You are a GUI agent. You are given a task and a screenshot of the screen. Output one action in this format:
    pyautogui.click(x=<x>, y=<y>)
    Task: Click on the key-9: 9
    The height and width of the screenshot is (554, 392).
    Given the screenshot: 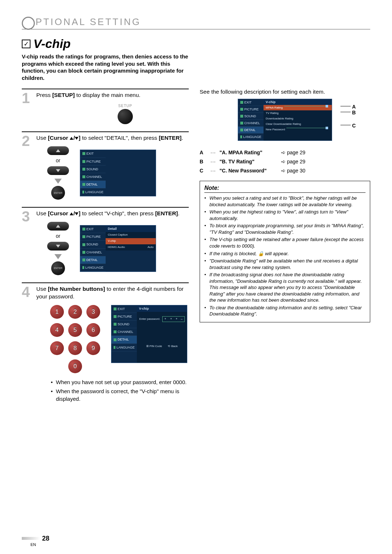 What is the action you would take?
    pyautogui.click(x=93, y=348)
    